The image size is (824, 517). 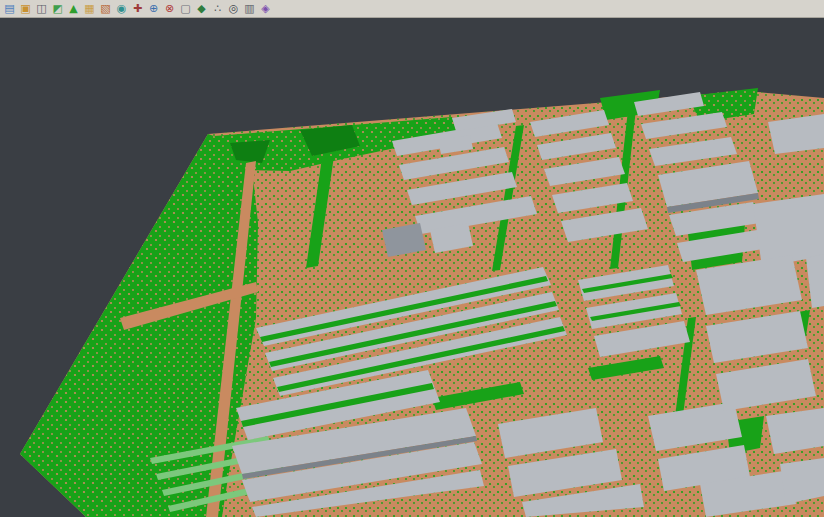 I want to click on classify-icon: ◆, so click(x=202, y=9).